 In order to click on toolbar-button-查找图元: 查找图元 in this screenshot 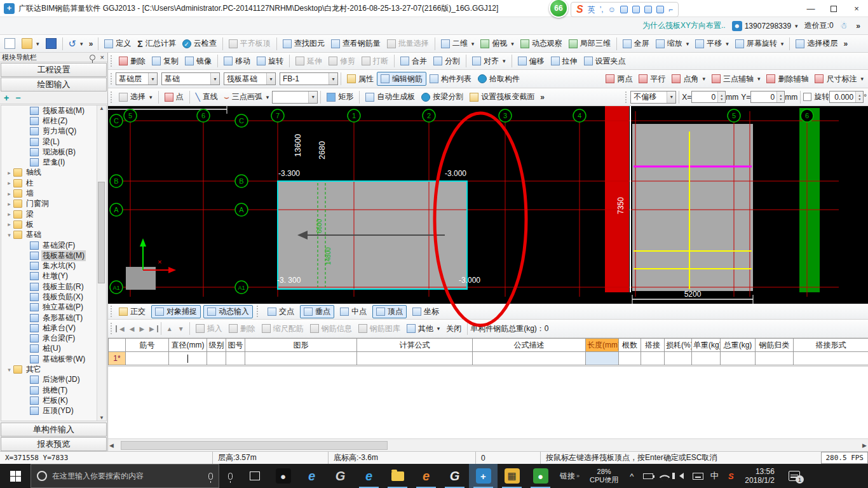, I will do `click(304, 44)`.